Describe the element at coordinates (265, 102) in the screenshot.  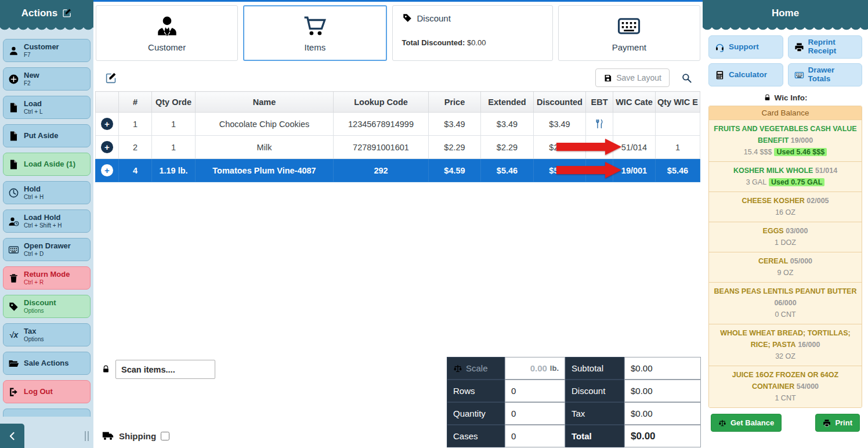
I see `col-name: Name` at that location.